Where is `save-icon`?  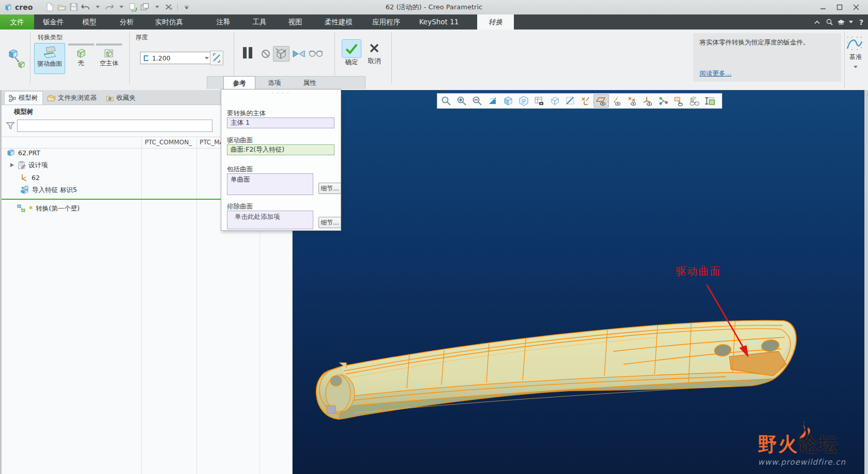 save-icon is located at coordinates (73, 7).